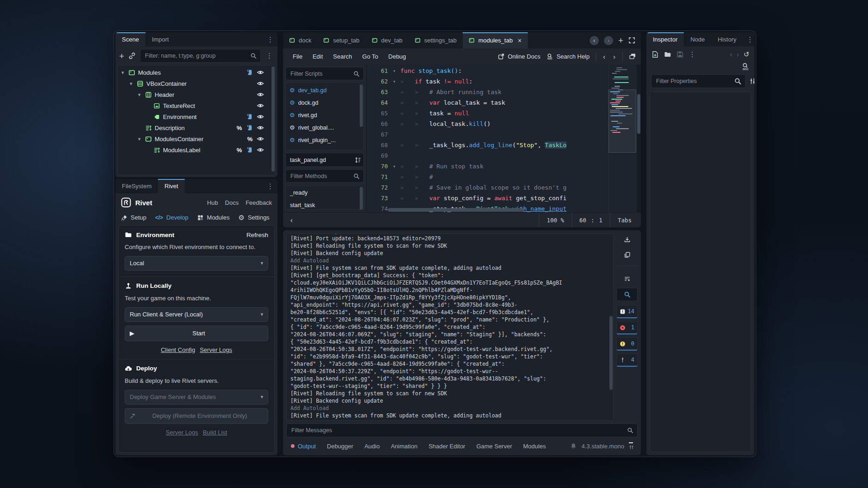 Image resolution: width=868 pixels, height=488 pixels. I want to click on inspector-dock-tab: History, so click(727, 40).